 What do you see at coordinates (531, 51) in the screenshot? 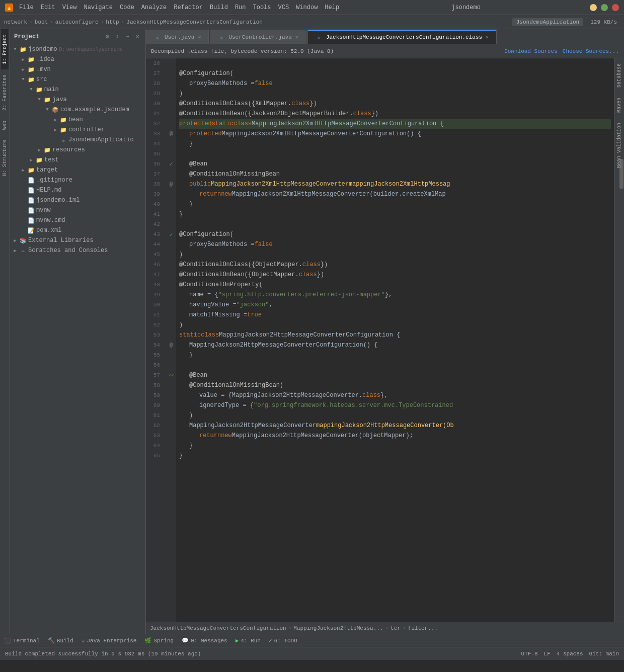
I see `download-sources-link: Download Sources` at bounding box center [531, 51].